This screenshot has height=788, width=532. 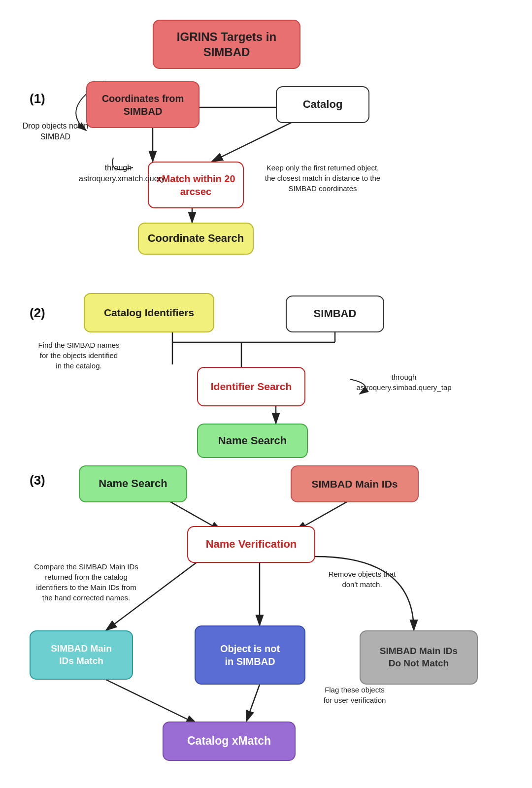 What do you see at coordinates (335, 314) in the screenshot?
I see `simbad-box-2: SIMBAD` at bounding box center [335, 314].